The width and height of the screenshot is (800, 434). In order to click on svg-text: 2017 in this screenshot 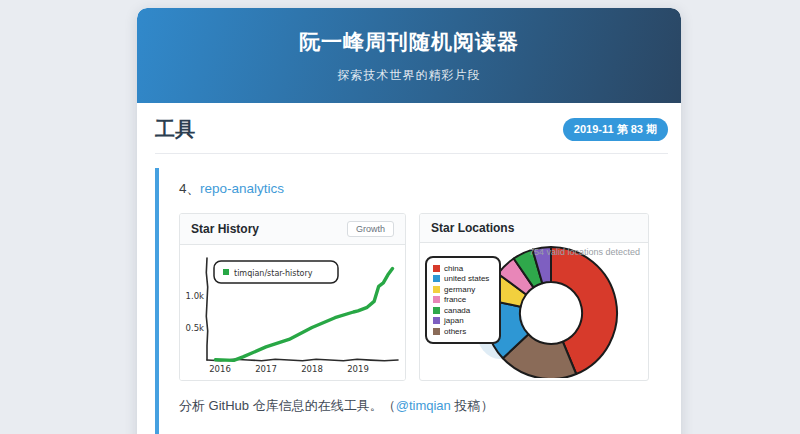, I will do `click(266, 369)`.